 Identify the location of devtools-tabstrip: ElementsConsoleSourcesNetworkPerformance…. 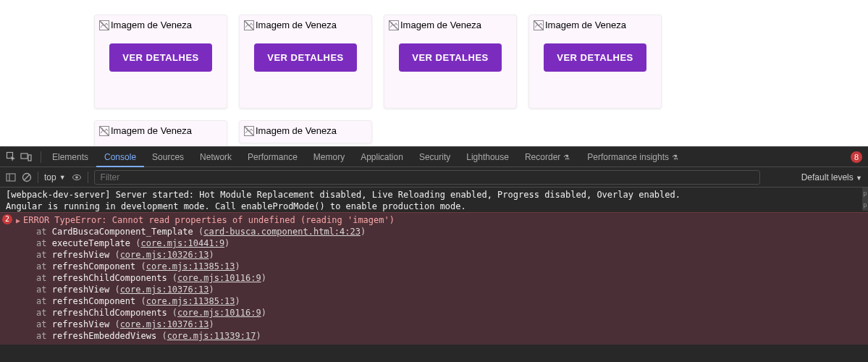
(434, 157).